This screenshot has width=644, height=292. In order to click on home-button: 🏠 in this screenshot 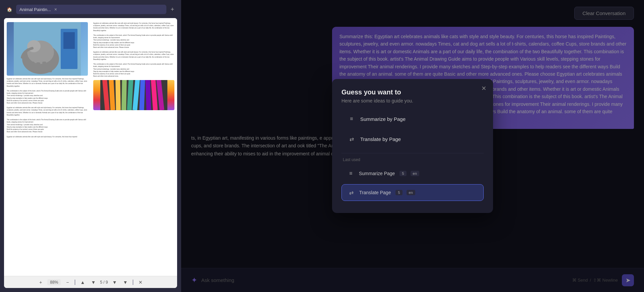, I will do `click(9, 9)`.